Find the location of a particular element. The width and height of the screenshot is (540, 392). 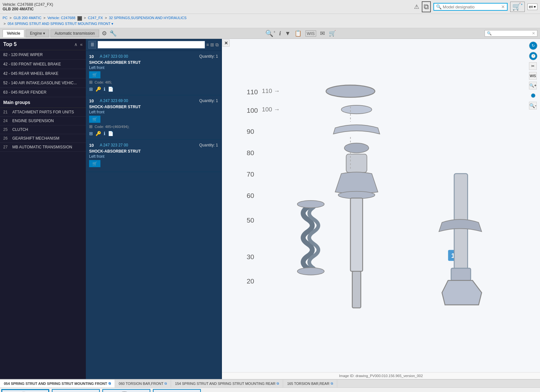

group-item-25: 25 CLUTCH is located at coordinates (43, 130).